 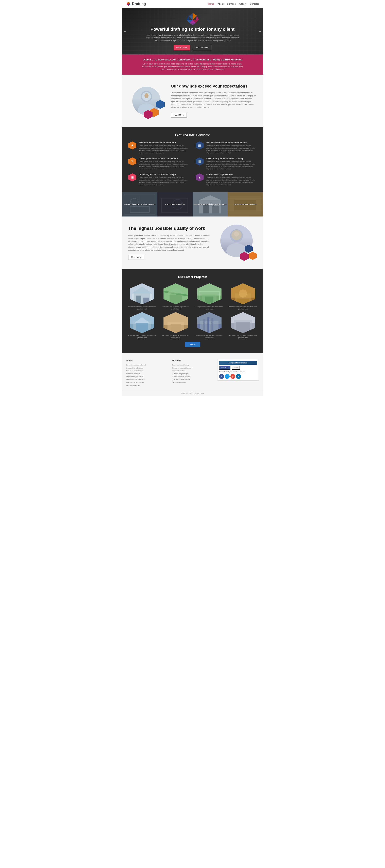 What do you see at coordinates (176, 326) in the screenshot?
I see `project-item-5: Excepteur sint occaecat cupidatat non pr…` at bounding box center [176, 326].